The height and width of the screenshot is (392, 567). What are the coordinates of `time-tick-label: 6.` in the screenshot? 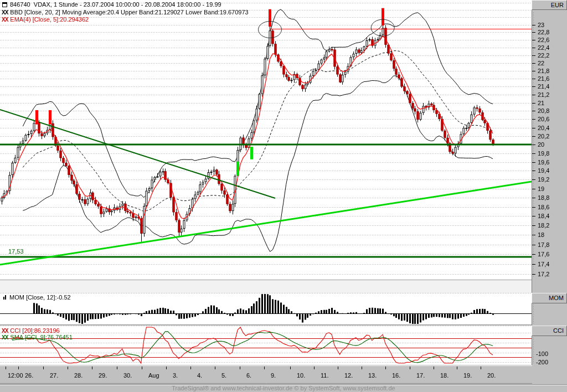 It's located at (249, 375).